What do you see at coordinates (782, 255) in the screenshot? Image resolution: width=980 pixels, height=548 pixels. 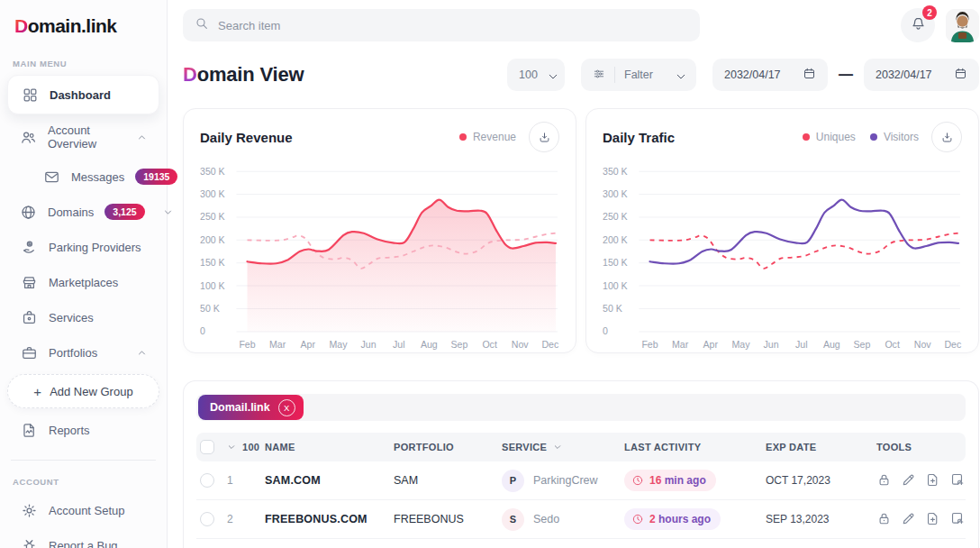 I see `chart-plot: 350 K300 K250 K200 K150 K100 K50 K0FebMa…` at bounding box center [782, 255].